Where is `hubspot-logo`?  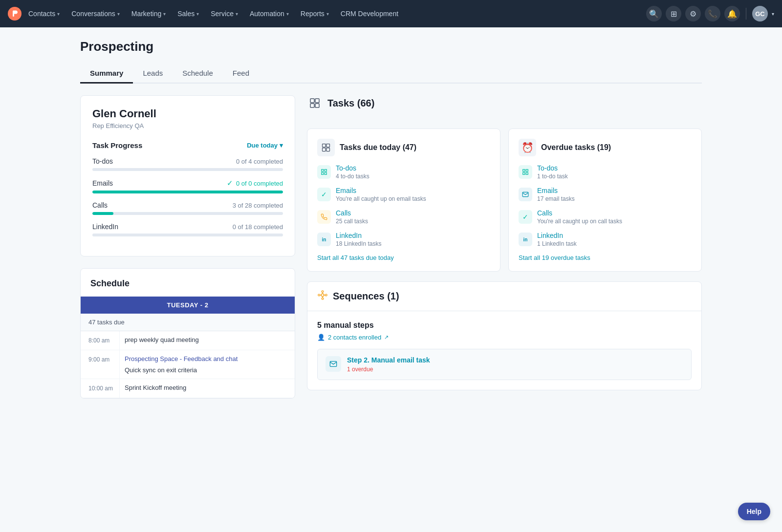
hubspot-logo is located at coordinates (15, 14).